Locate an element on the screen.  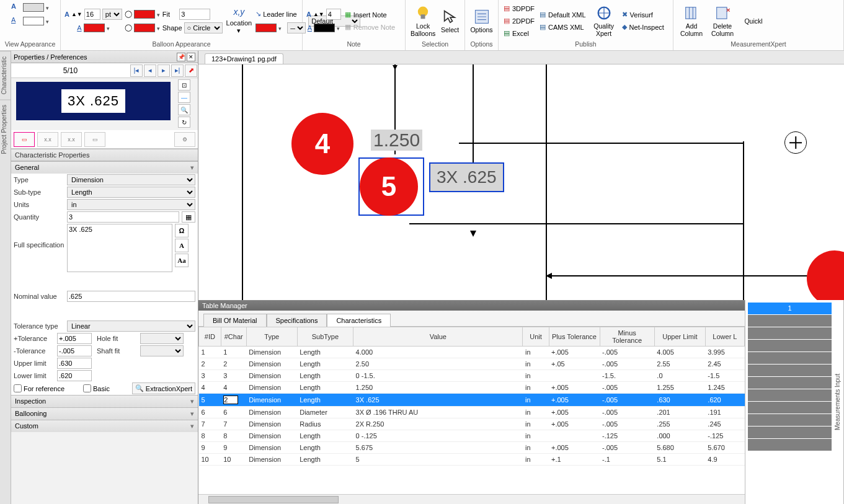
measurements-grid: 1 is located at coordinates (790, 402).